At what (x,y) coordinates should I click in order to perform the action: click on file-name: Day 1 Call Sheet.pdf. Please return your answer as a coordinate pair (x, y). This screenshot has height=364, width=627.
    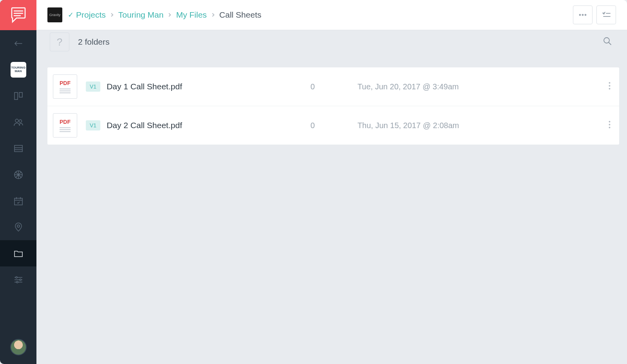
    Looking at the image, I should click on (208, 87).